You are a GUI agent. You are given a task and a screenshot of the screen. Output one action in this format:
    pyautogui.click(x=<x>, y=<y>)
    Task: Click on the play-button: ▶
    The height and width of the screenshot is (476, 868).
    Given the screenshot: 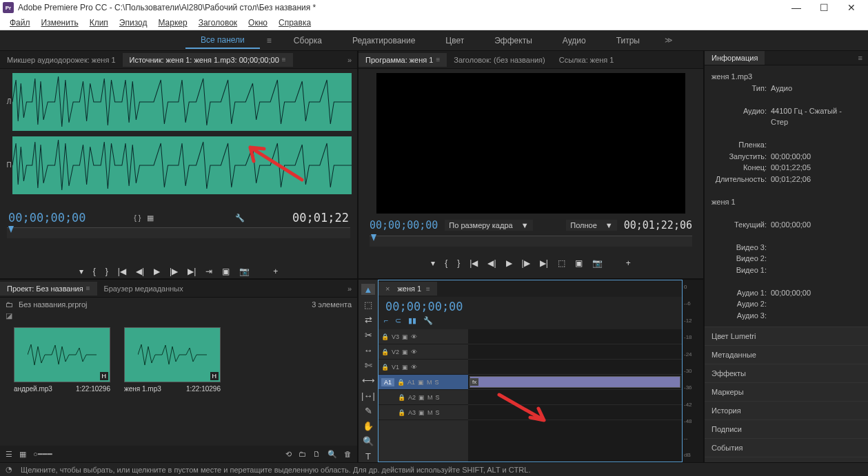 What is the action you would take?
    pyautogui.click(x=509, y=263)
    